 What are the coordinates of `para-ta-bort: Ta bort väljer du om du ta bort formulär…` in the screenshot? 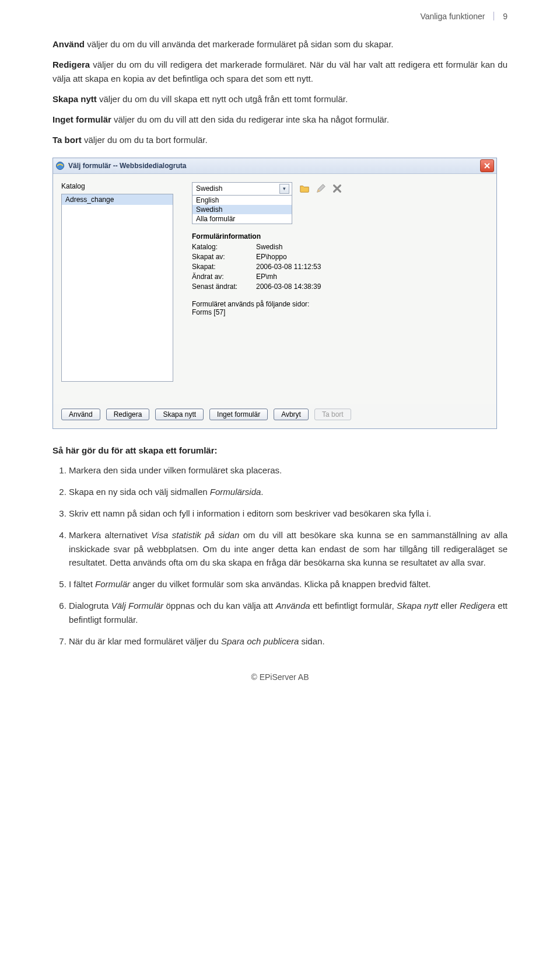 It's located at (280, 140).